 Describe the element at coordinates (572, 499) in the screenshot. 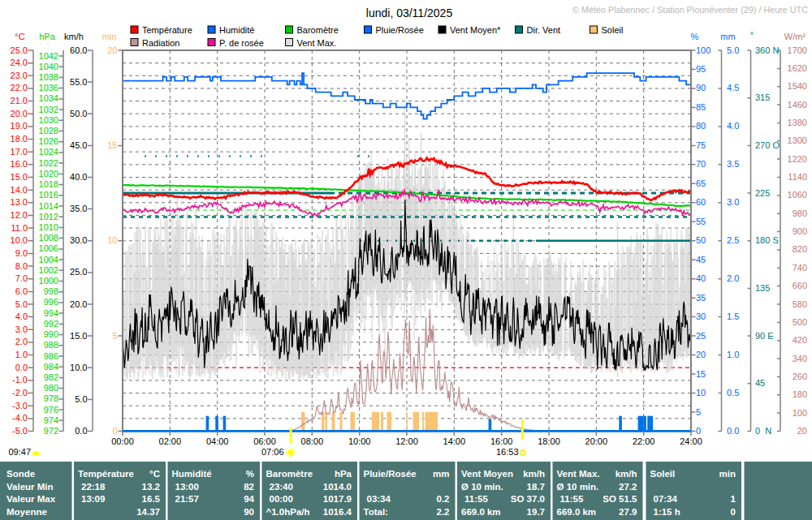

I see `svg-text: 11:55` at that location.